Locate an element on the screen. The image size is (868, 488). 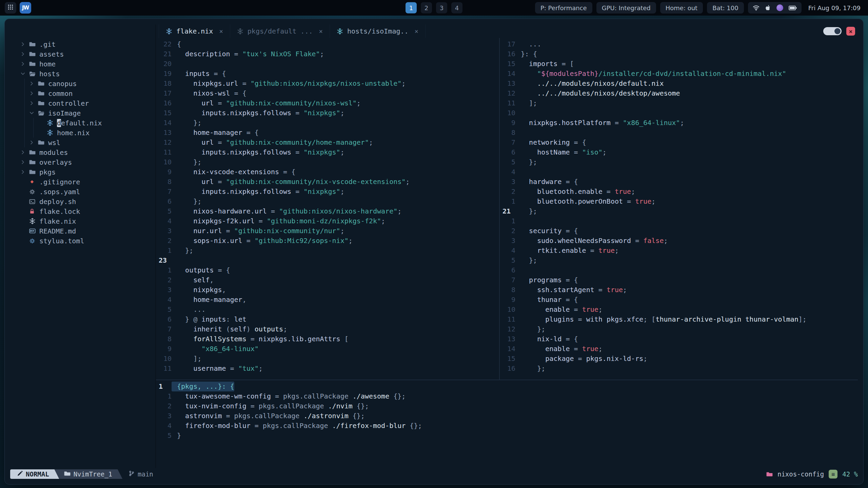
code-line: 9 nix-vscode-extensions = { is located at coordinates (328, 172).